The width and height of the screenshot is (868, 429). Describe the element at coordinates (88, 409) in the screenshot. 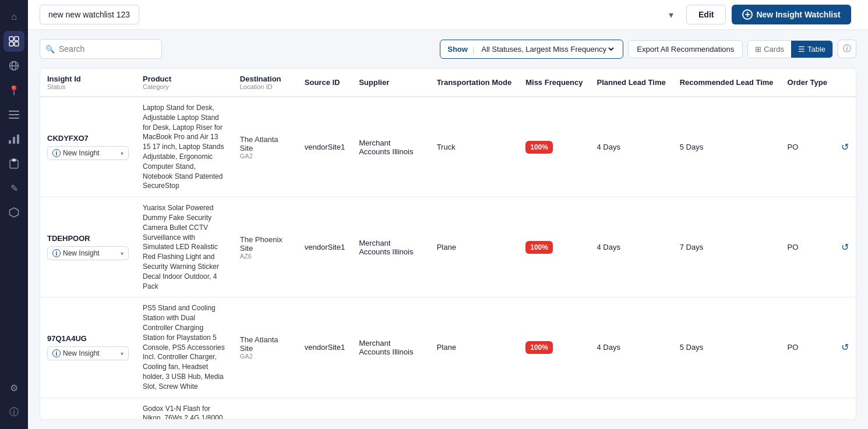

I see `cell-insight-id` at that location.